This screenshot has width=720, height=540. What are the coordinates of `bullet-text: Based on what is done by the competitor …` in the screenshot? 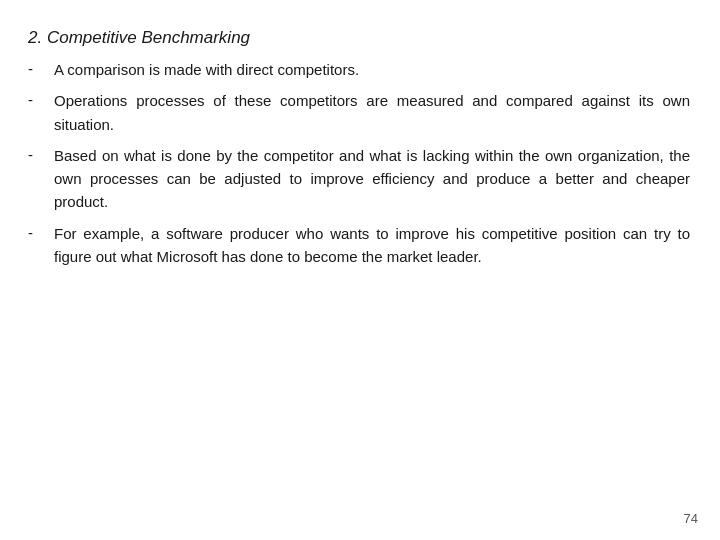 It's located at (372, 179).